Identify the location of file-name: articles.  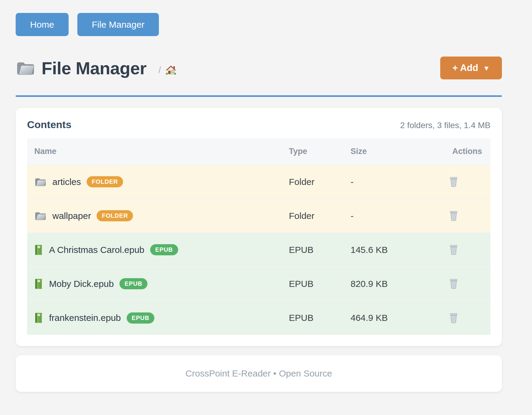
(67, 182).